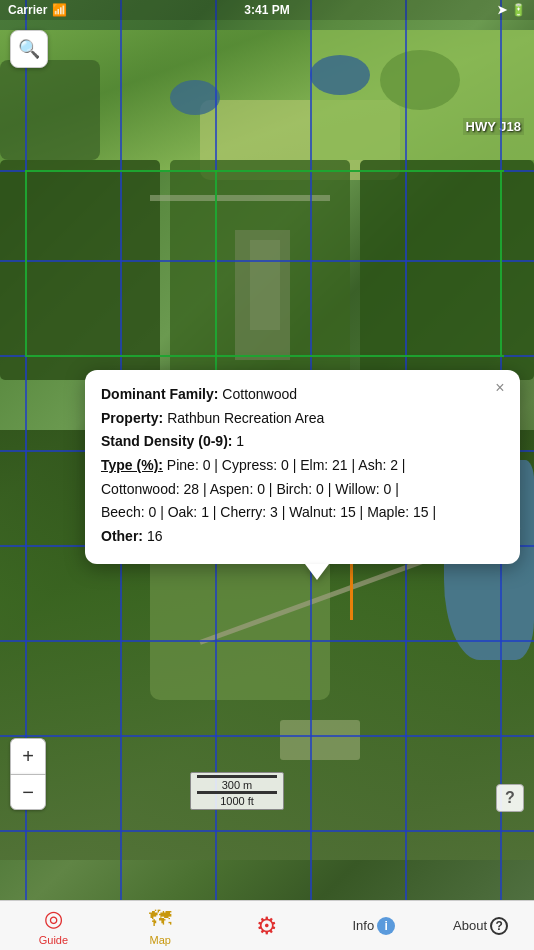 The image size is (534, 950). I want to click on map-label: Map, so click(160, 940).